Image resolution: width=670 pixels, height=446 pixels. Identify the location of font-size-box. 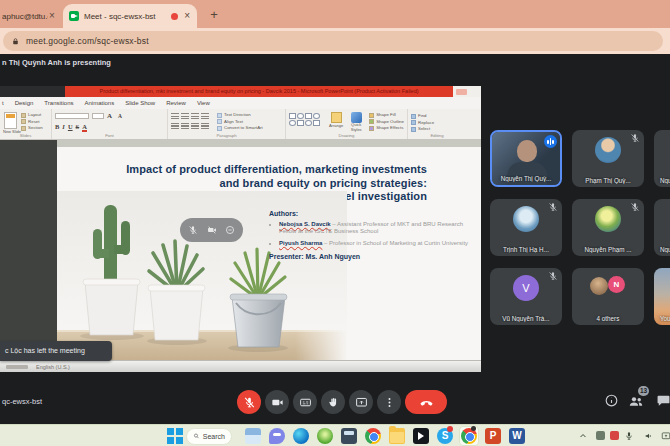
(98, 116).